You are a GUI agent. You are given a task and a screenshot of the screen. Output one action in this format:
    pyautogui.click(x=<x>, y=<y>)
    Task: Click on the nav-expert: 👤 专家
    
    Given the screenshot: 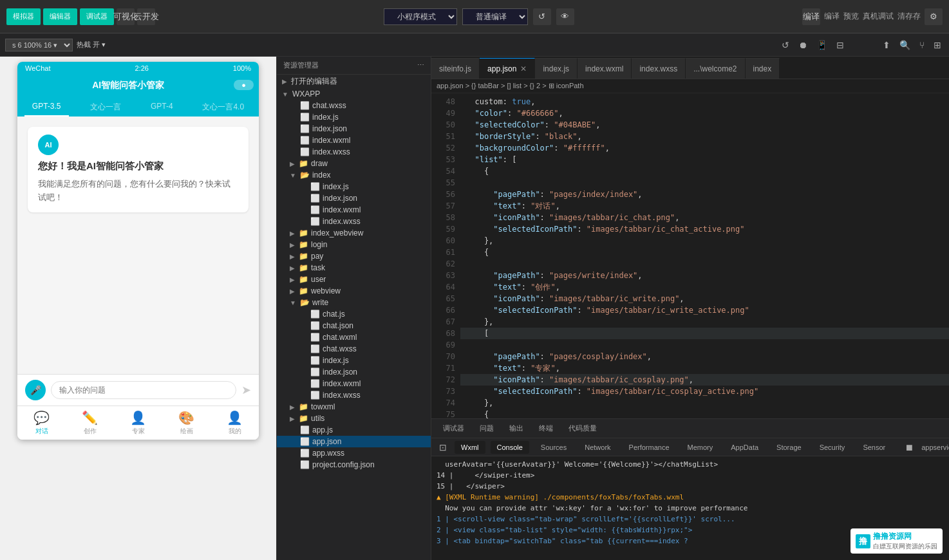 What is the action you would take?
    pyautogui.click(x=138, y=423)
    